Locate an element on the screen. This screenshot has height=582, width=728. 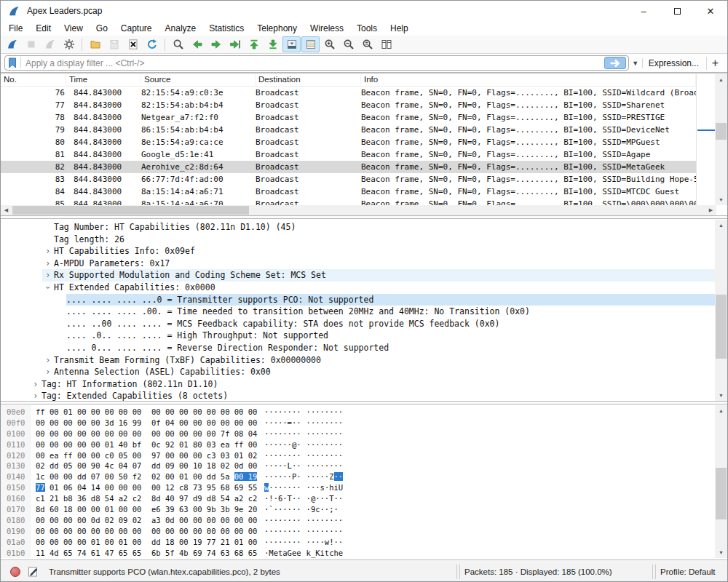
ascii-bytes: ·9c··;· is located at coordinates (325, 509).